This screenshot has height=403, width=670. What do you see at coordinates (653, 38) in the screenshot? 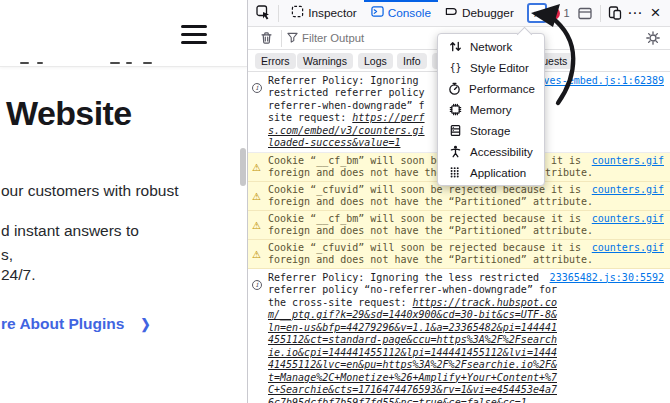
I see `settings-gear-icon` at bounding box center [653, 38].